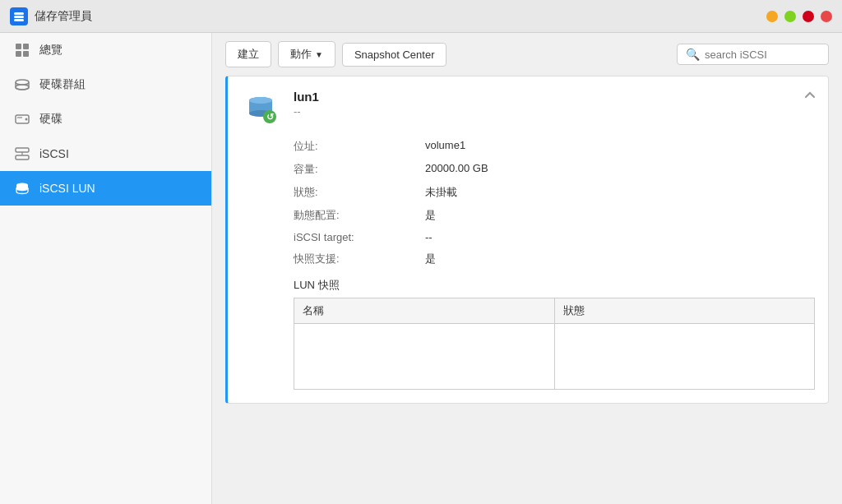  What do you see at coordinates (424, 311) in the screenshot?
I see `snapshot-col-name: 名稱` at bounding box center [424, 311].